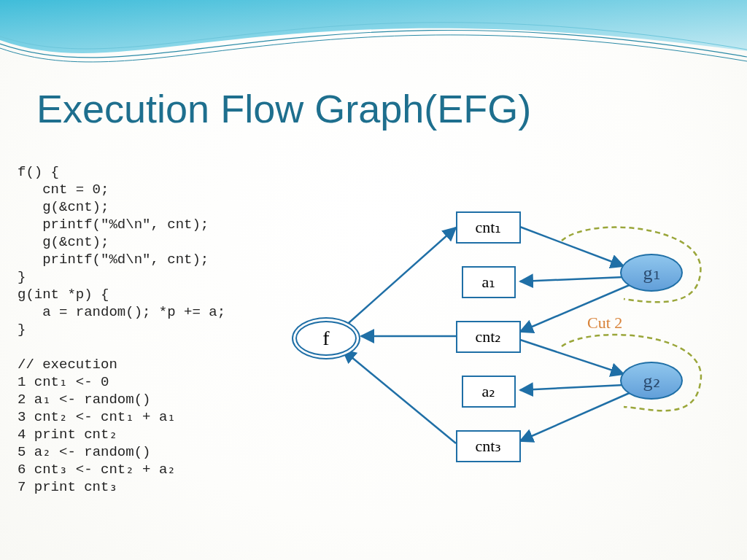 The width and height of the screenshot is (747, 560). What do you see at coordinates (96, 417) in the screenshot?
I see `exec-line: 3 cnt₂ <- cnt₁ + a₁` at bounding box center [96, 417].